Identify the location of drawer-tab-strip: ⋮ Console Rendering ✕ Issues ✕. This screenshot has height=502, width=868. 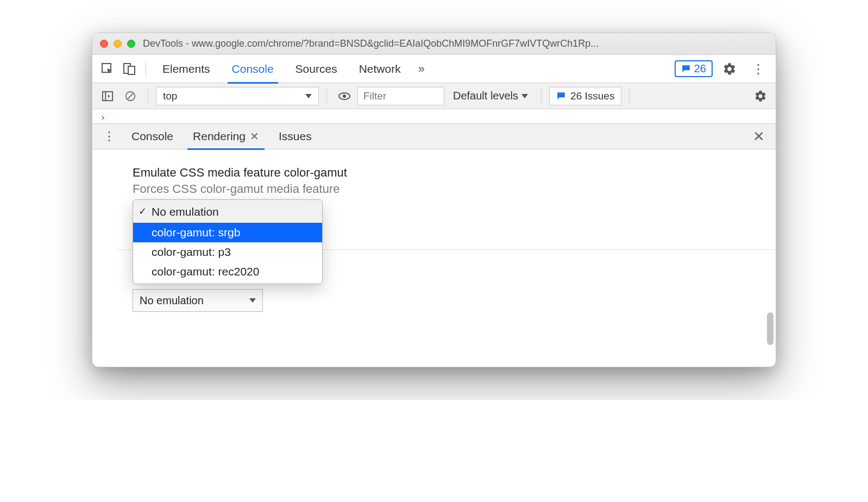
(434, 136).